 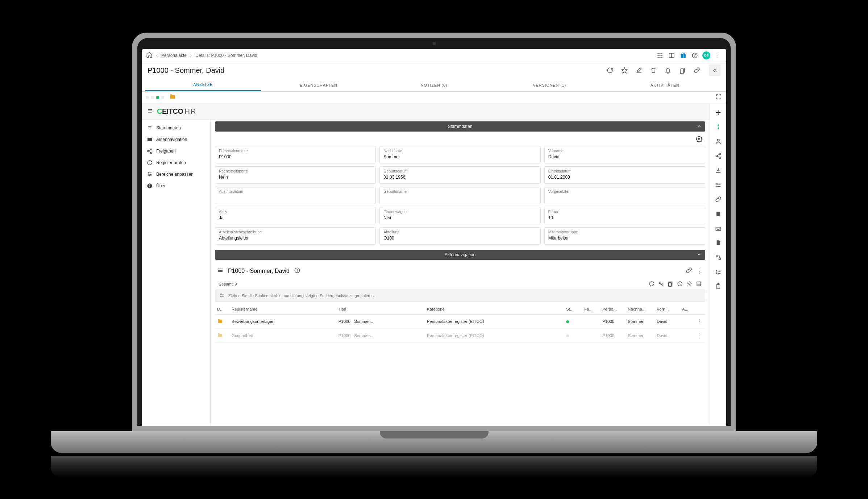 What do you see at coordinates (158, 97) in the screenshot?
I see `status-dot-active` at bounding box center [158, 97].